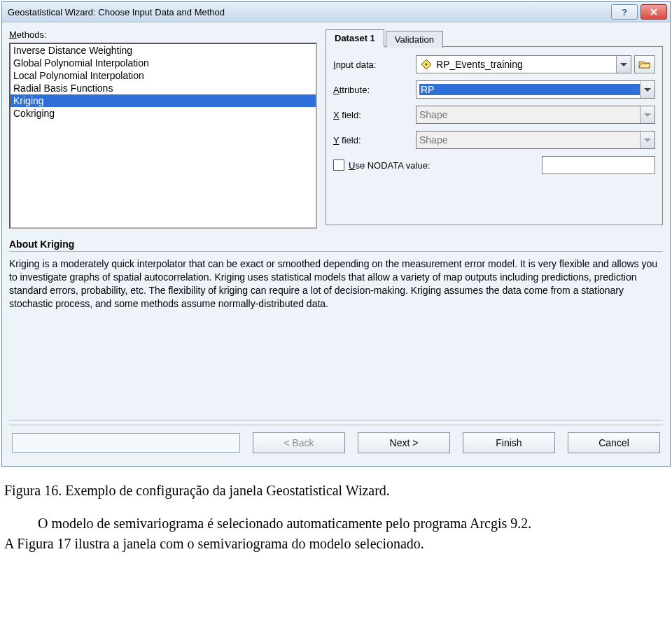 The width and height of the screenshot is (672, 617). What do you see at coordinates (531, 64) in the screenshot?
I see `input-data-value: RP_Events_training` at bounding box center [531, 64].